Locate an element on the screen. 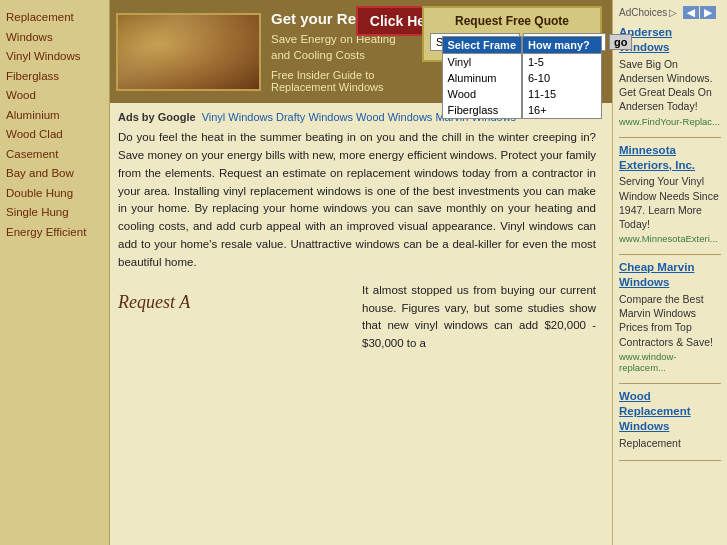 This screenshot has width=727, height=545. ads-bar-link: Drafty Windows is located at coordinates (314, 117).